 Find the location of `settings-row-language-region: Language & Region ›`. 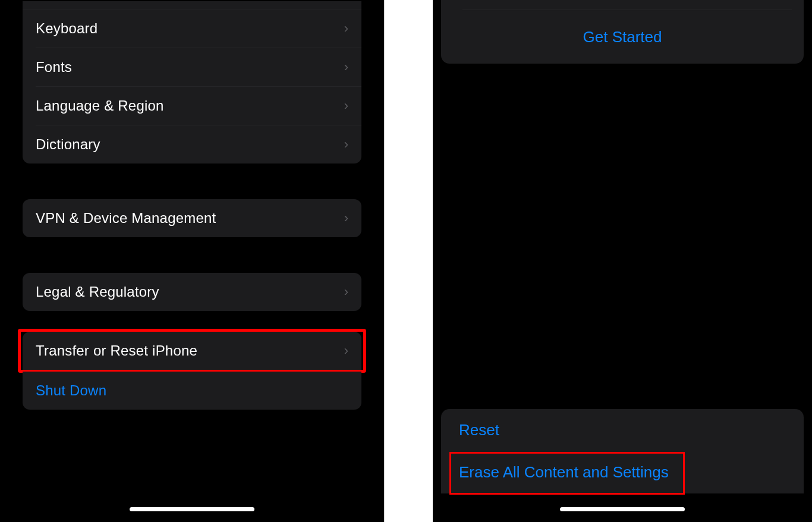

settings-row-language-region: Language & Region › is located at coordinates (199, 106).